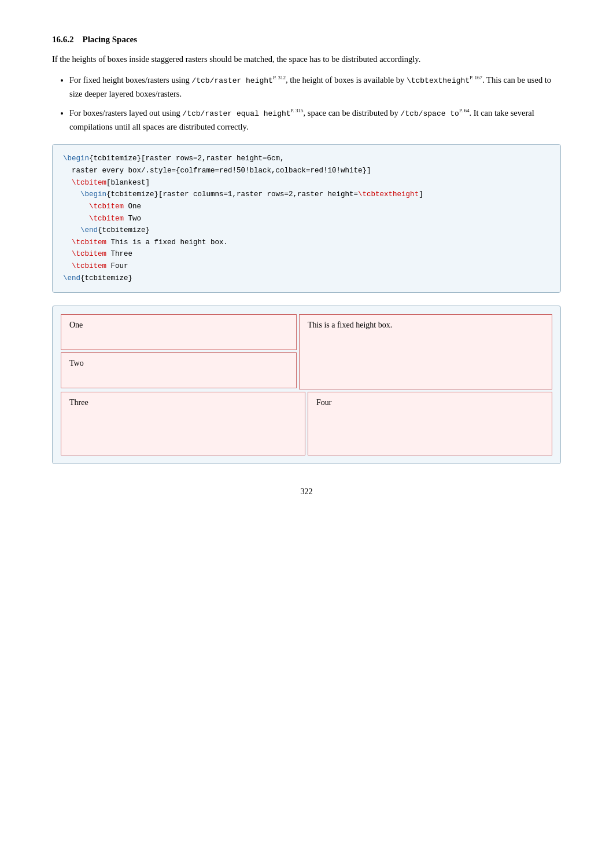 This screenshot has height=868, width=613. Describe the element at coordinates (306, 219) in the screenshot. I see `code-block: \begin{tcbitemize}[raster rows=2,raster …` at that location.